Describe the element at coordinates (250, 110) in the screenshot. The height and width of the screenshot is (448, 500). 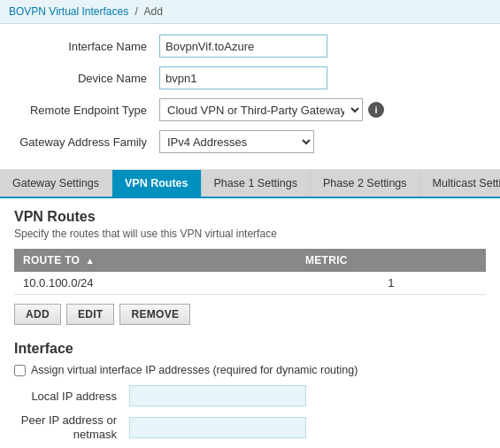
I see `remote-endpoint-row: Remote Endpoint Type Cloud VPN or Third-…` at that location.